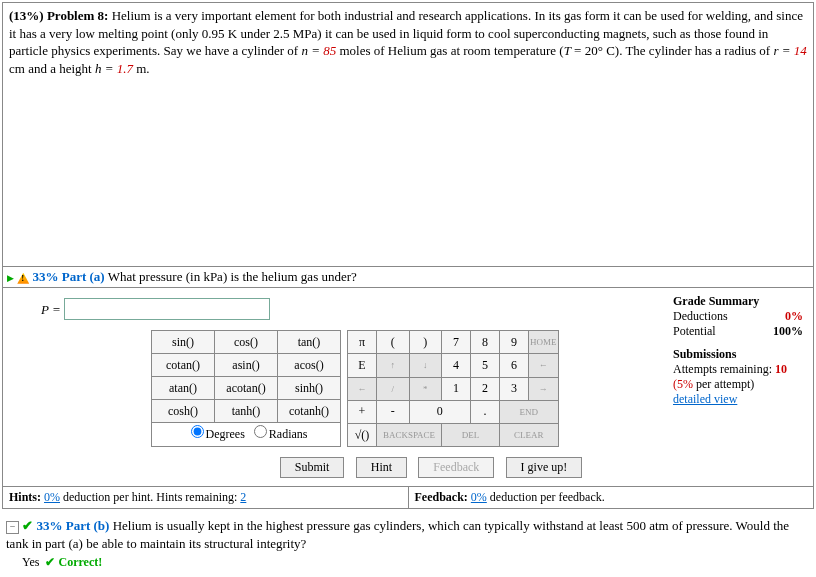 The height and width of the screenshot is (577, 816). What do you see at coordinates (310, 366) in the screenshot?
I see `fn-acos: acos()` at bounding box center [310, 366].